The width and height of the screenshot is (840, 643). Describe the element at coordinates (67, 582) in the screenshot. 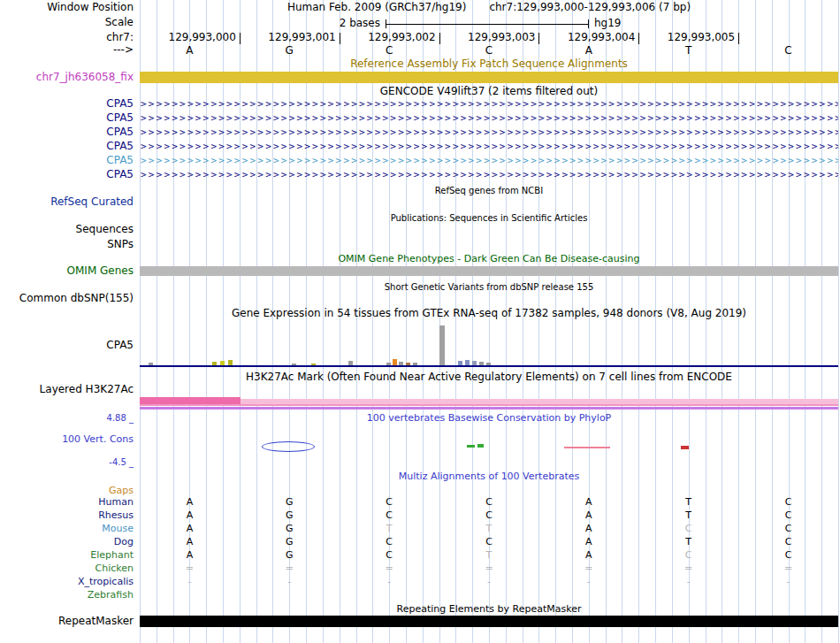

I see `species-label-x_tropicalis: X_tropicalis` at that location.